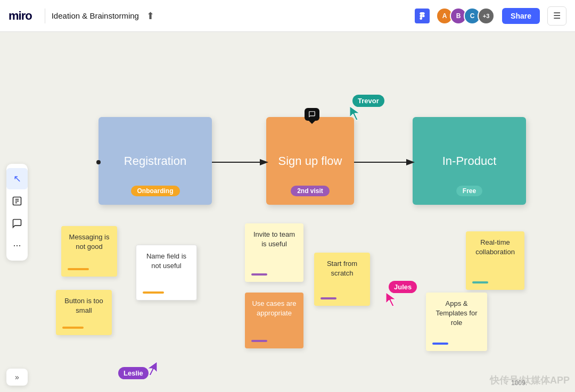 The height and width of the screenshot is (392, 575). What do you see at coordinates (422, 16) in the screenshot?
I see `figma-icon` at bounding box center [422, 16].